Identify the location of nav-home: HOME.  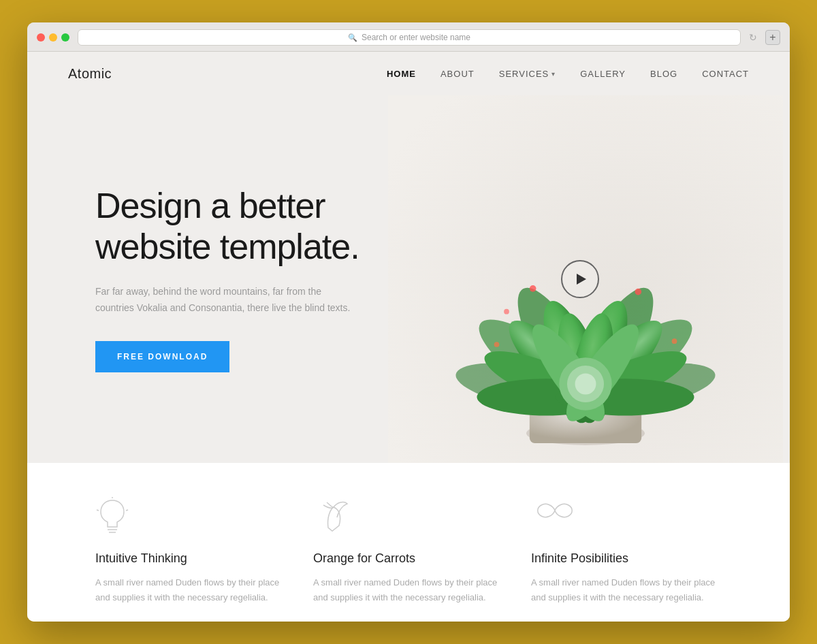
(402, 74).